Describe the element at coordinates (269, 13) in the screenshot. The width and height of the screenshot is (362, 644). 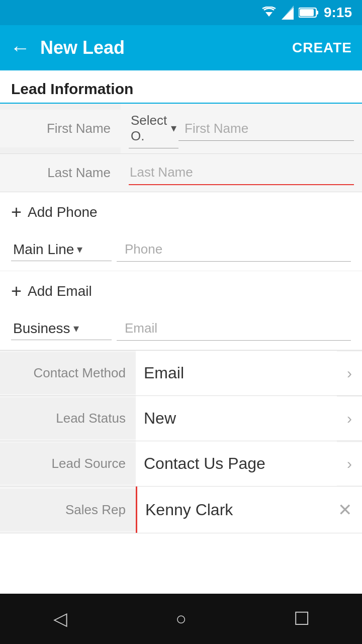
I see `wifi-icon` at that location.